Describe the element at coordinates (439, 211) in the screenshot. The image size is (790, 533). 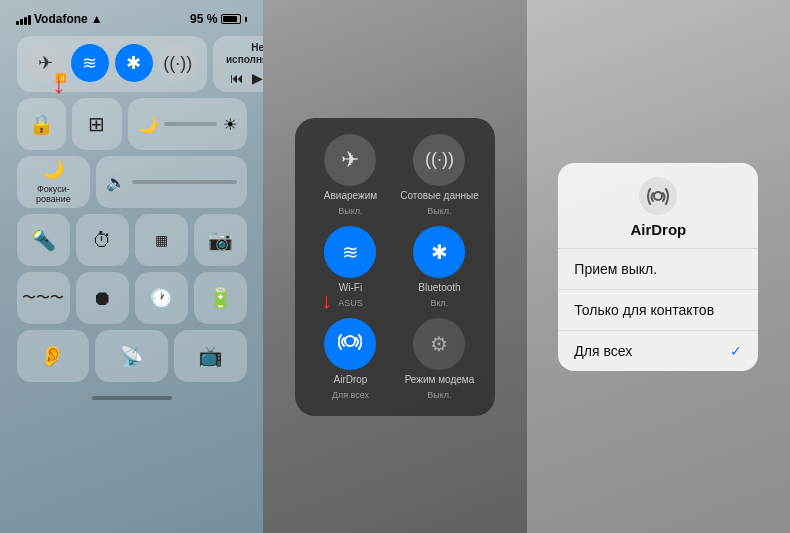
I see `exp-cellular-sublabel: Выкл.` at that location.